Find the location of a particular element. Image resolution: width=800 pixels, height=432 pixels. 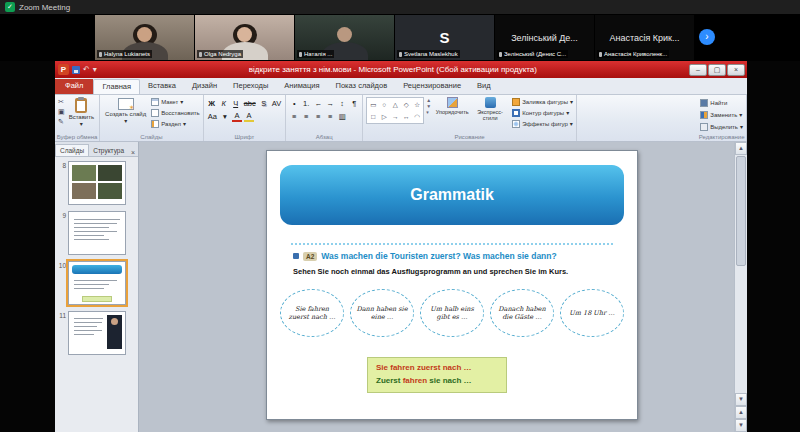

save-icon is located at coordinates (76, 70).